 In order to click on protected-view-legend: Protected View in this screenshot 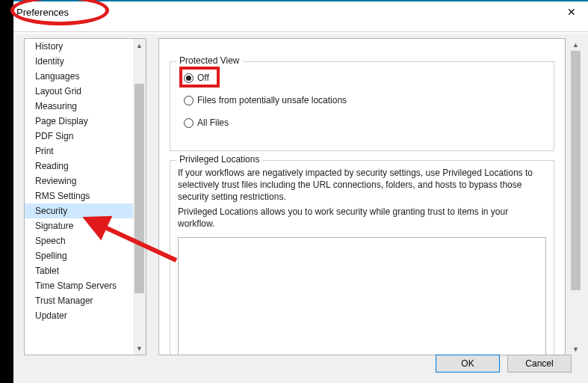, I will do `click(209, 61)`.